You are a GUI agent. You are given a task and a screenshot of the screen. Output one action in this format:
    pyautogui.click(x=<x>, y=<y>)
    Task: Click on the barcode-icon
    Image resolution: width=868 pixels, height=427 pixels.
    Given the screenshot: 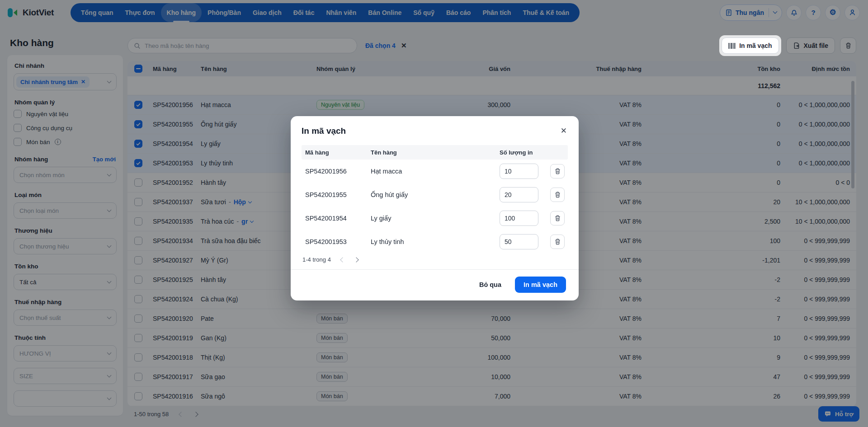 What is the action you would take?
    pyautogui.click(x=732, y=46)
    